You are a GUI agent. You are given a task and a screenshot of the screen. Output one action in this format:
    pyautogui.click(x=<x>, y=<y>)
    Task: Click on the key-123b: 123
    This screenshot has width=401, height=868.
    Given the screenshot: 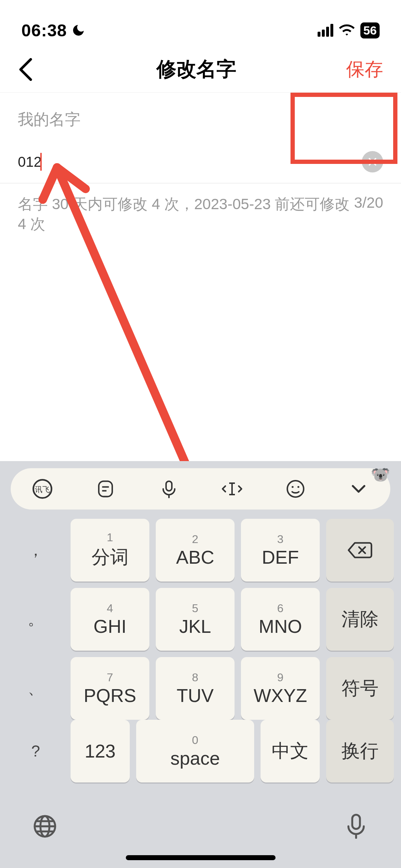 What is the action you would take?
    pyautogui.click(x=100, y=751)
    